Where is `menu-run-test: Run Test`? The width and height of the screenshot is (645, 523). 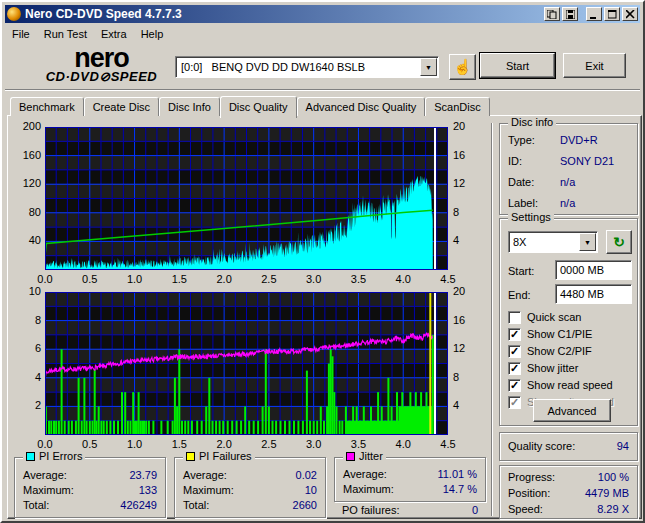 menu-run-test: Run Test is located at coordinates (66, 34).